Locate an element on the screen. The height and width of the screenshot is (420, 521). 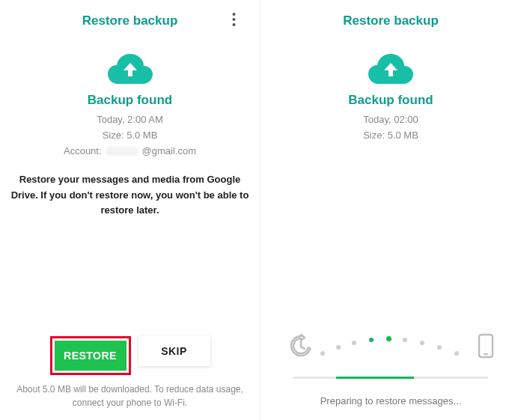
backup-time: Today, 02:00 is located at coordinates (391, 120).